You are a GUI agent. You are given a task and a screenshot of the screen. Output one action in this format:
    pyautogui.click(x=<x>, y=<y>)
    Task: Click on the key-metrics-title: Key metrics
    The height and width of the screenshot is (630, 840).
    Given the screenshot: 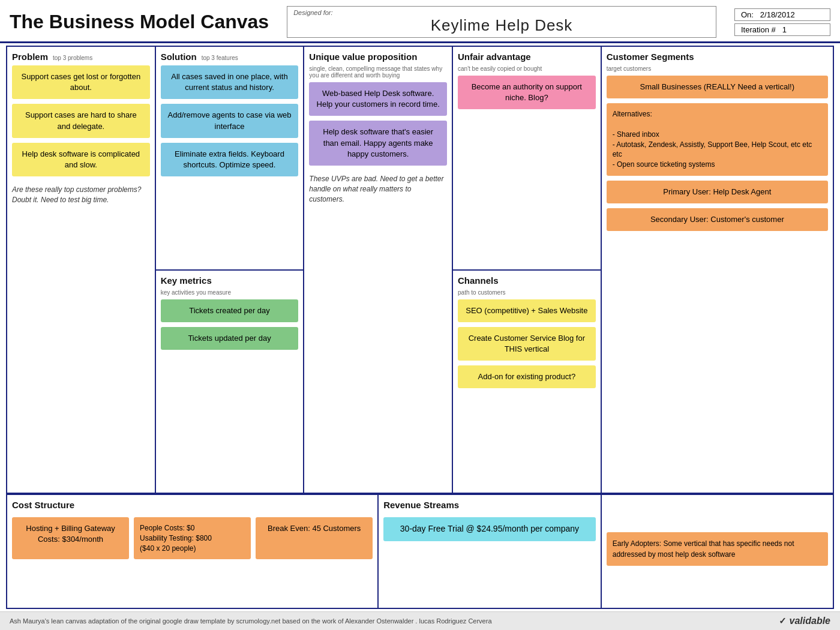 What is the action you would take?
    pyautogui.click(x=186, y=281)
    